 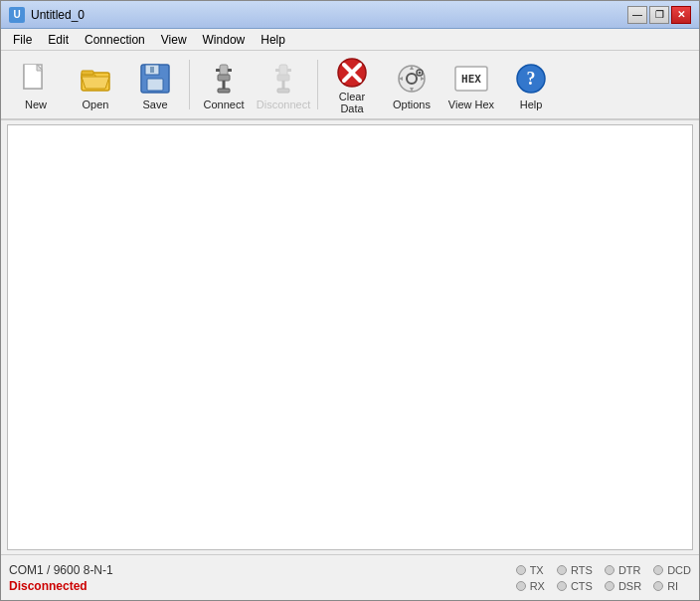 I want to click on status-bar: COM1 / 9600 8-N-1 Disconnected TX RX RTS, so click(x=350, y=577).